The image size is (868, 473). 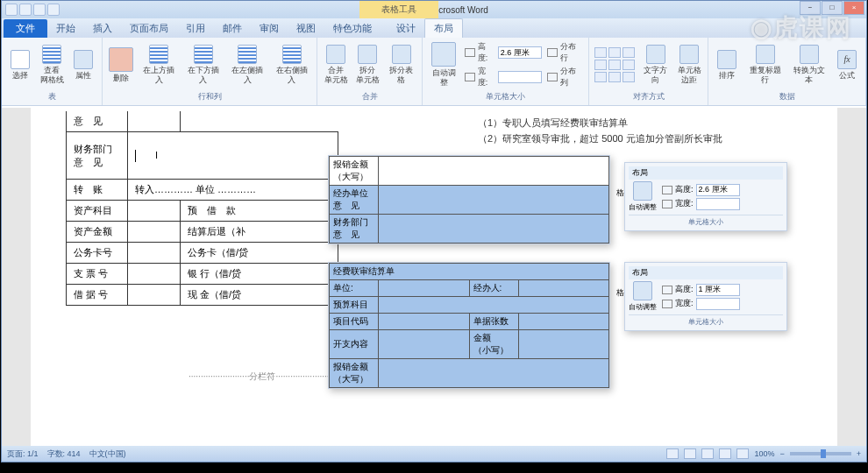 What do you see at coordinates (690, 454) in the screenshot?
I see `fullscreen-view-icon` at bounding box center [690, 454].